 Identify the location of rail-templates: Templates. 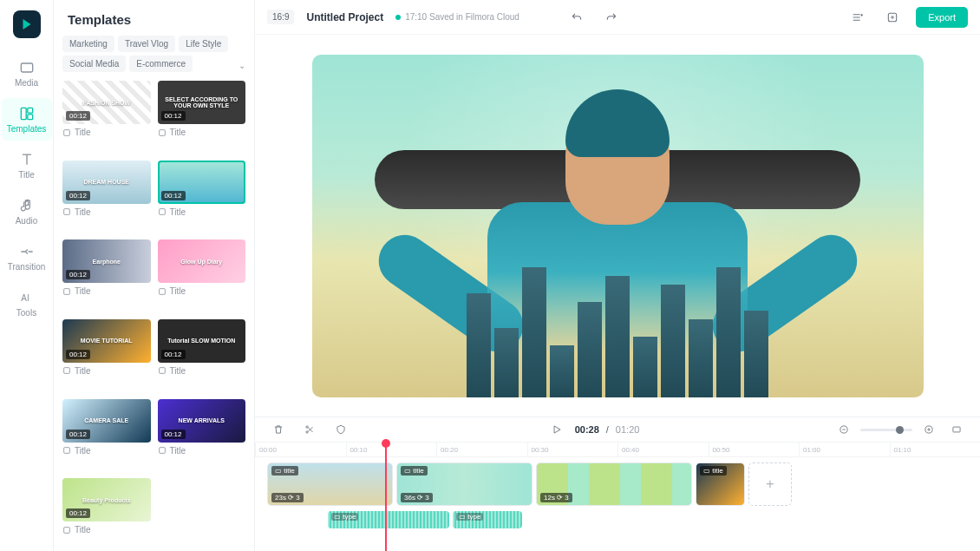
(27, 120).